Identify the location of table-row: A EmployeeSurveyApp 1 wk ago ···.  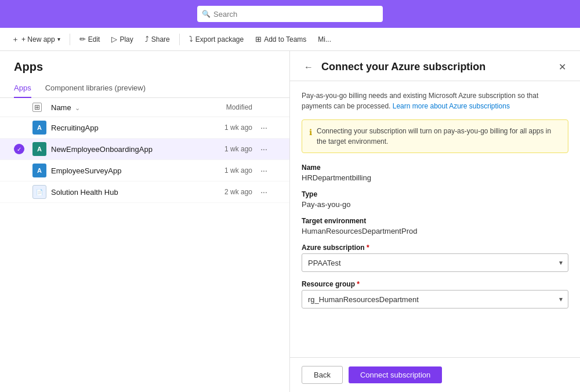
(145, 170).